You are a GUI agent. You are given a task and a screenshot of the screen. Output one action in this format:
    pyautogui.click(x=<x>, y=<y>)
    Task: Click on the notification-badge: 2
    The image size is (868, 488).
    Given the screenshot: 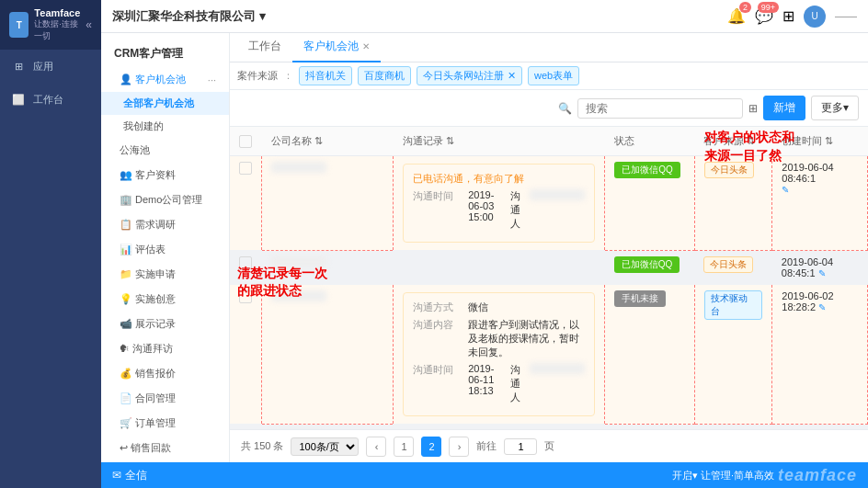 What is the action you would take?
    pyautogui.click(x=745, y=7)
    